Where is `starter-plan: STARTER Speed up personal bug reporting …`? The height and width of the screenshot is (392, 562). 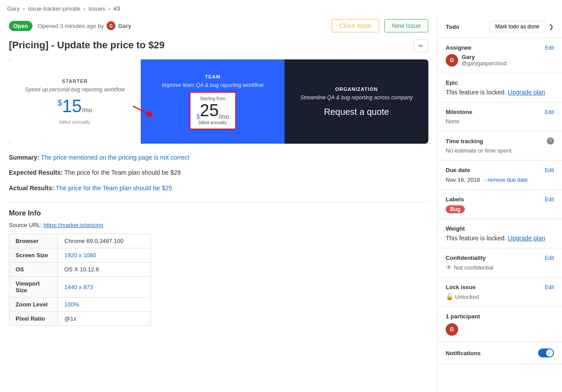
starter-plan: STARTER Speed up personal bug reporting … is located at coordinates (75, 102).